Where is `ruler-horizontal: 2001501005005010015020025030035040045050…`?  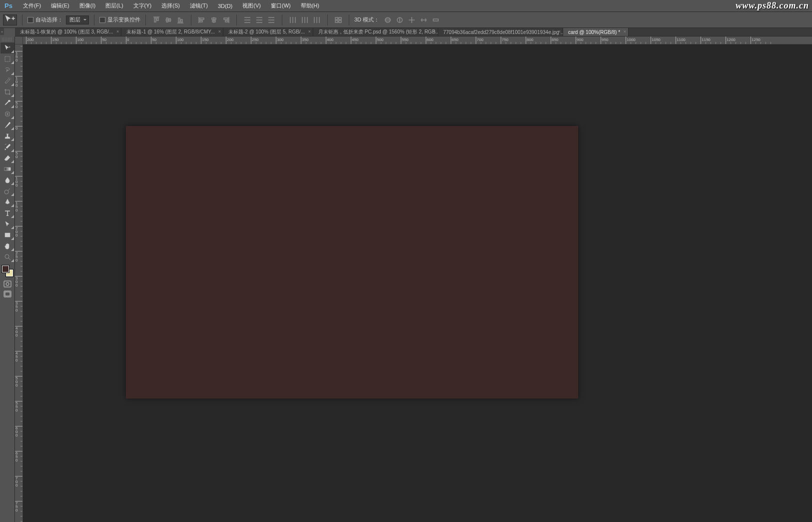 ruler-horizontal: 2001501005005010015020025030035040045050… is located at coordinates (418, 40).